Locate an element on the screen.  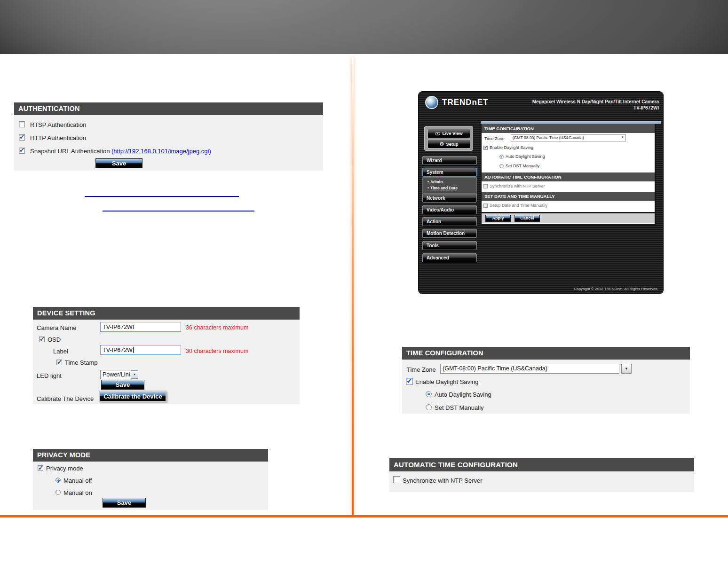
cancel-button: Cancel is located at coordinates (527, 218).